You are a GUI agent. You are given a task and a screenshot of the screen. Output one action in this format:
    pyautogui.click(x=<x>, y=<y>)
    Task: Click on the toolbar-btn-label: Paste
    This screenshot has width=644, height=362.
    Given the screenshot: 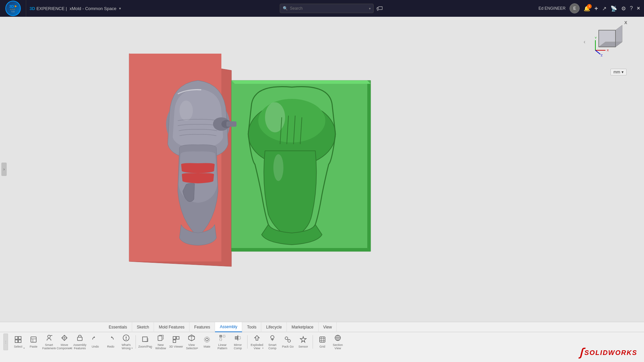 What is the action you would take?
    pyautogui.click(x=34, y=347)
    